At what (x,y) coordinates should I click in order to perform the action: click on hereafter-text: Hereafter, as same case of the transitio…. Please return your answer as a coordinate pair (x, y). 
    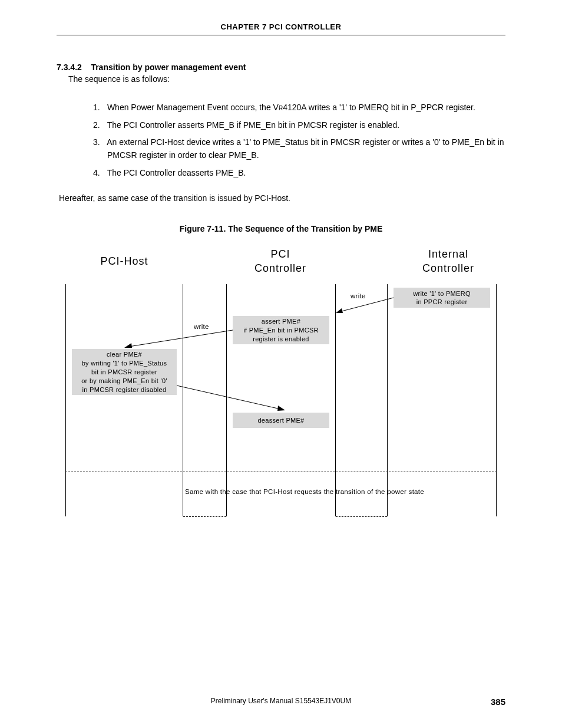
    Looking at the image, I should click on (282, 198).